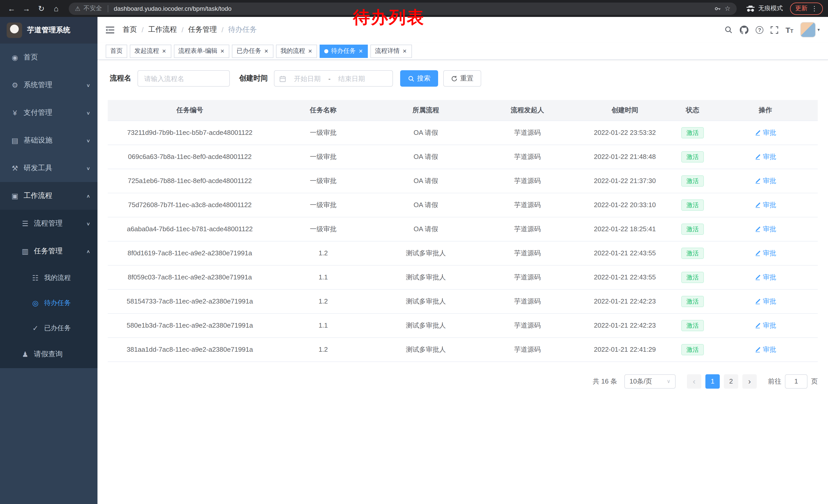 The width and height of the screenshot is (828, 504). What do you see at coordinates (49, 113) in the screenshot?
I see `sidebar-item-2: ¥支付管理∨` at bounding box center [49, 113].